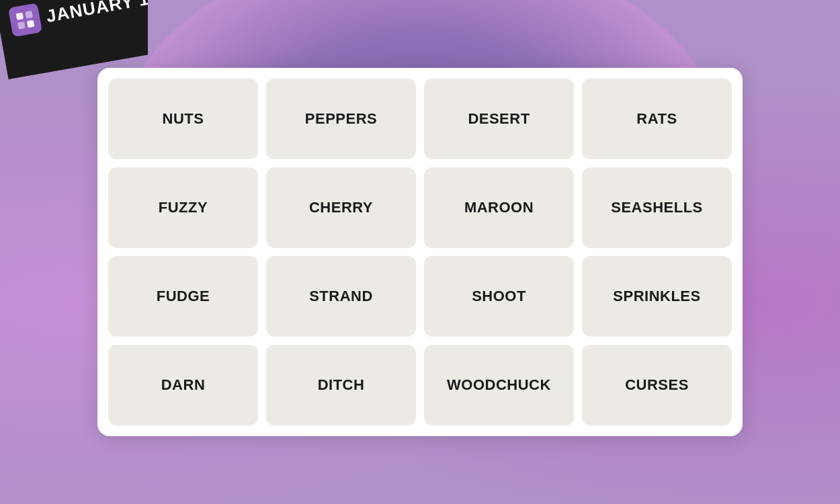 This screenshot has height=504, width=840. What do you see at coordinates (183, 208) in the screenshot?
I see `word-label: FUZZY` at bounding box center [183, 208].